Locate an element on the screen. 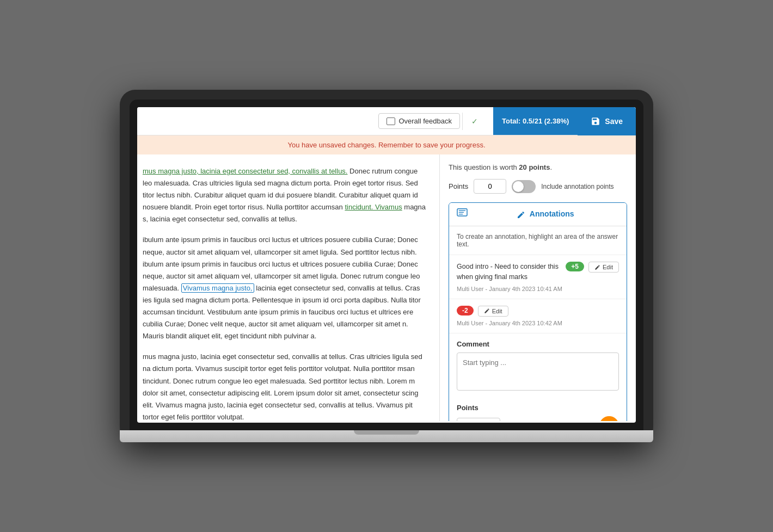  comment-textarea is located at coordinates (538, 372).